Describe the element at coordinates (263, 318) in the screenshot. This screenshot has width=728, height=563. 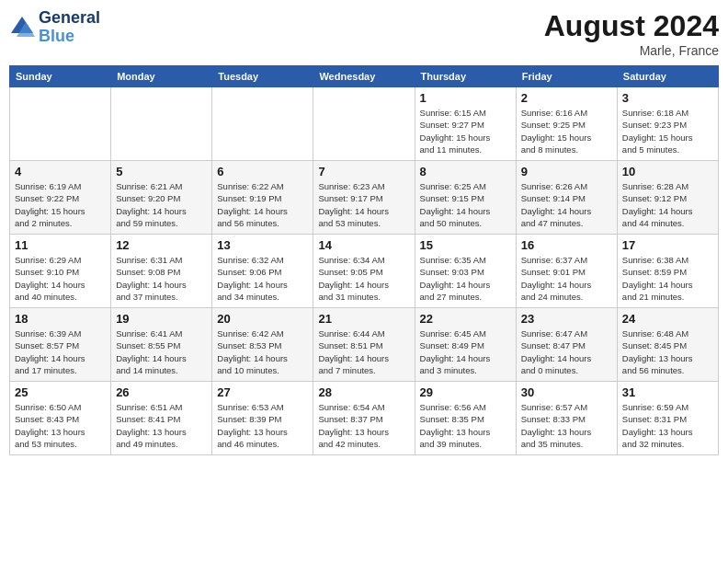
I see `day-number: 20` at that location.